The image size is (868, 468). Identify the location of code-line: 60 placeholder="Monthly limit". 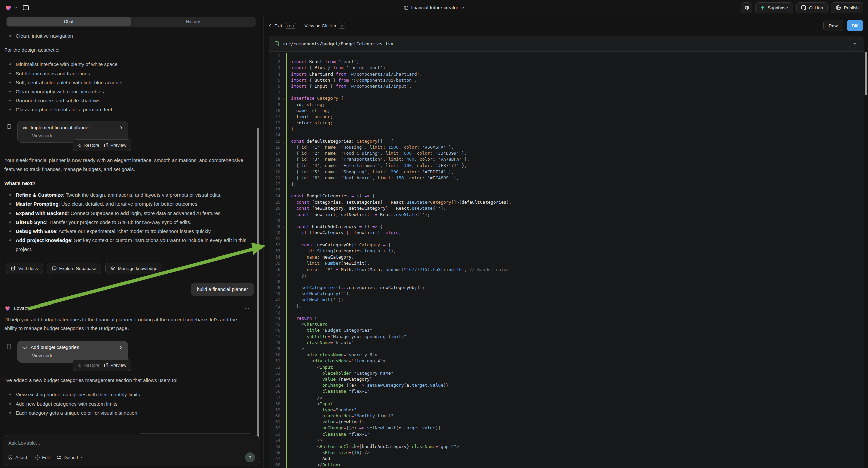
(566, 416).